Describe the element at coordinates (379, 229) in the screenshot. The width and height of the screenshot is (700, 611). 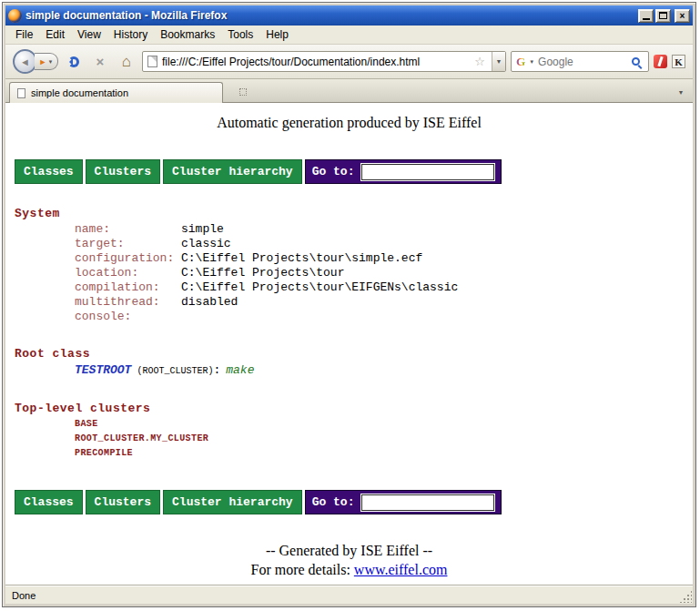
I see `system-row: name:simple` at that location.